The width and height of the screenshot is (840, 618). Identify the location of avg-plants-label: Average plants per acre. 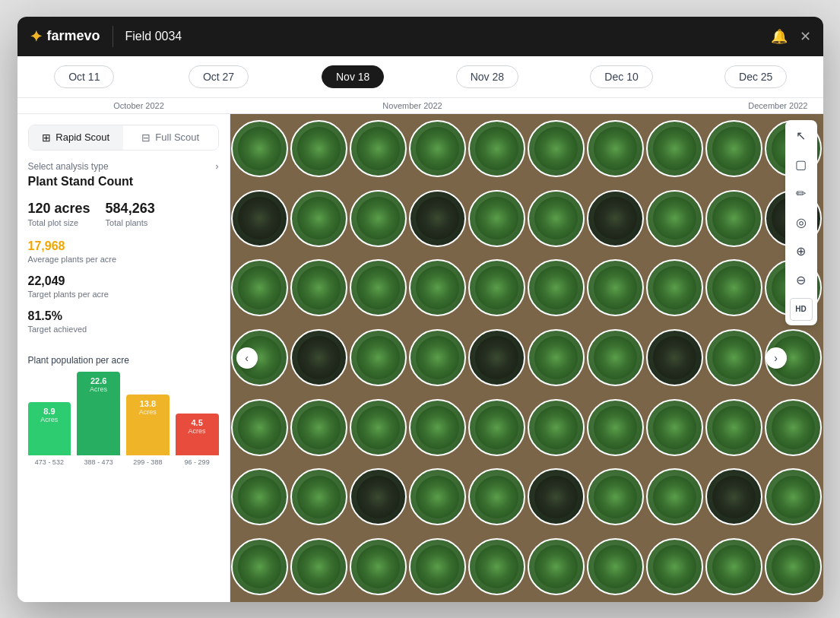
(123, 259).